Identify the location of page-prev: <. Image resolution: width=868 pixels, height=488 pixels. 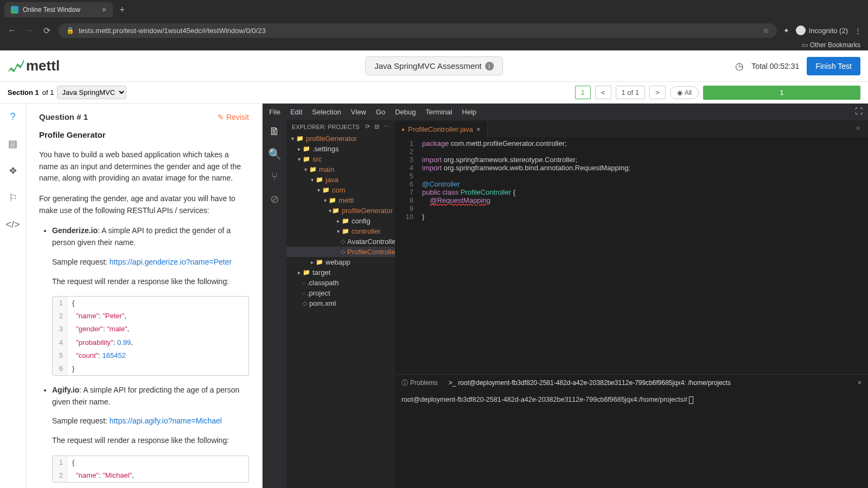
(603, 92).